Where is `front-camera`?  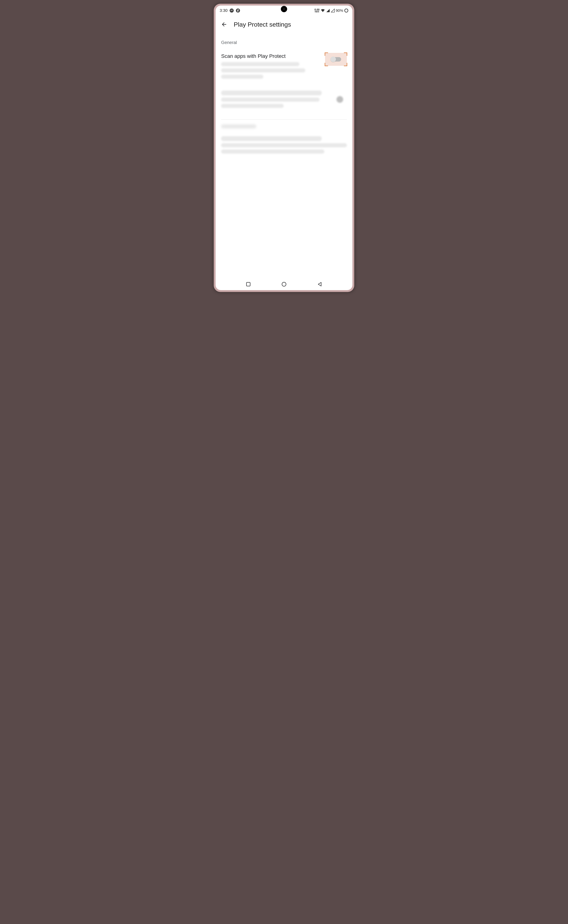 front-camera is located at coordinates (284, 9).